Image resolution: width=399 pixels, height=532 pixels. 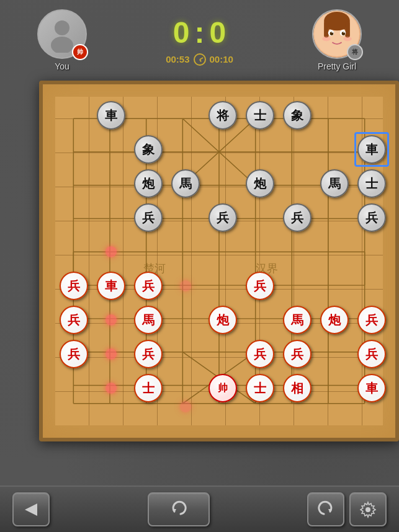 What do you see at coordinates (148, 320) in the screenshot?
I see `red-knight-1: 馬` at bounding box center [148, 320].